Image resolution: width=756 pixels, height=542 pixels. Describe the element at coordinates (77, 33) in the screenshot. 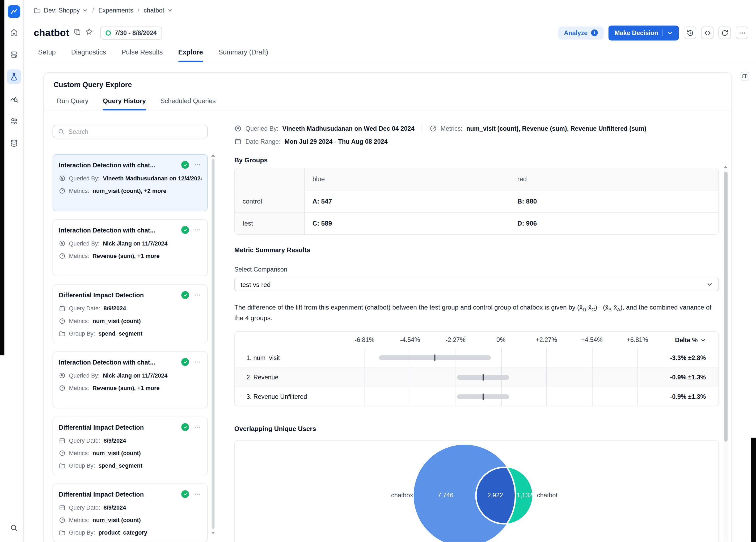

I see `copy-name-button` at that location.